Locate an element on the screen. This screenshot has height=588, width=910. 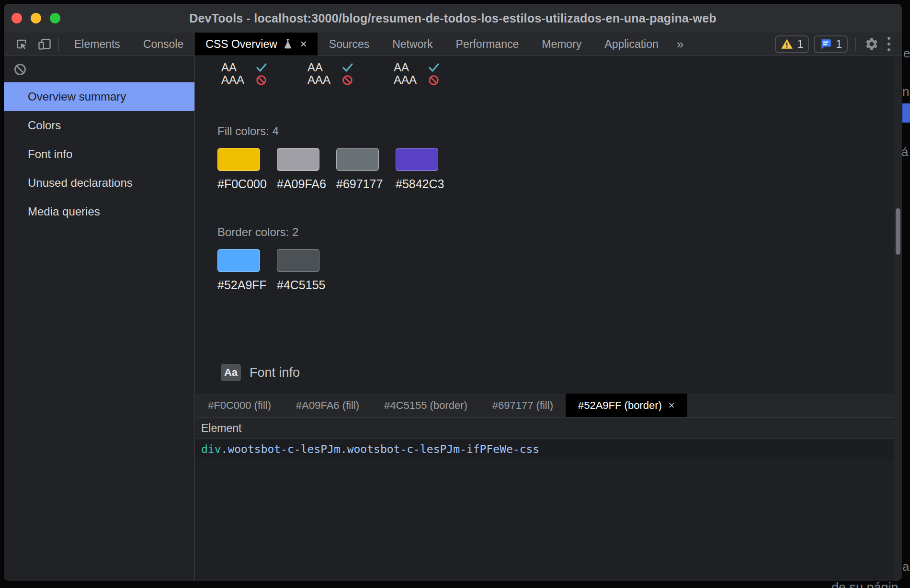
fill-color-labels: #F0C000 #A09FA6 #697177 #5842C3 is located at coordinates (336, 184).